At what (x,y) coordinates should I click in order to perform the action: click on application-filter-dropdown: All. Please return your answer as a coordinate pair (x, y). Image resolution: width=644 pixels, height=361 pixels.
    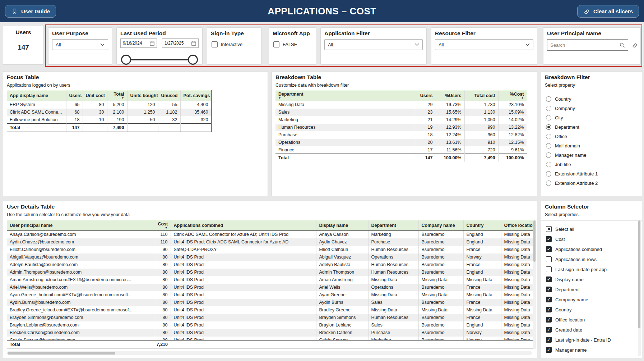
    Looking at the image, I should click on (374, 45).